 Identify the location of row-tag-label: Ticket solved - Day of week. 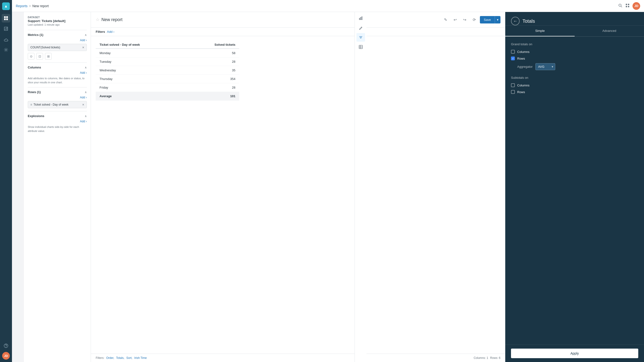
(51, 105).